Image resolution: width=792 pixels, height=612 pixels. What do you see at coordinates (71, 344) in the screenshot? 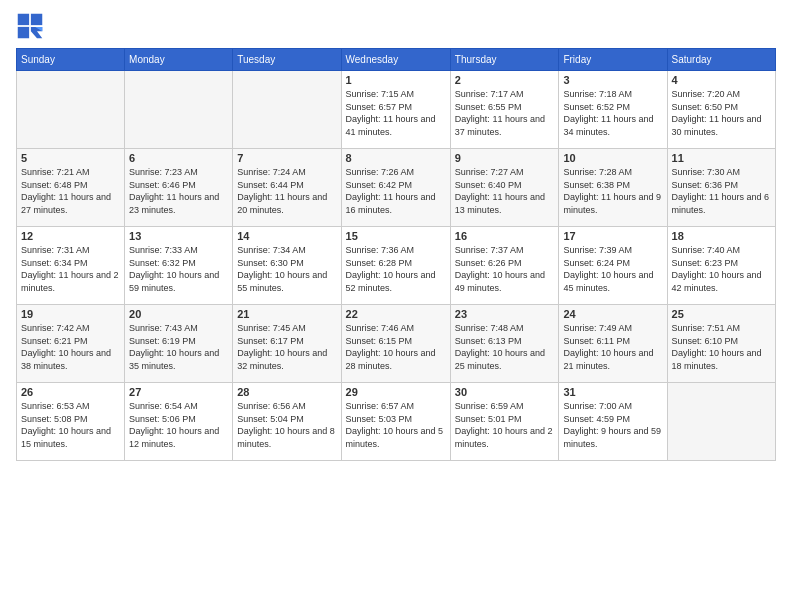
I see `calendar-cell: 19Sunrise: 7:42 AM Sunset: 6:21 PM Dayli…` at bounding box center [71, 344].